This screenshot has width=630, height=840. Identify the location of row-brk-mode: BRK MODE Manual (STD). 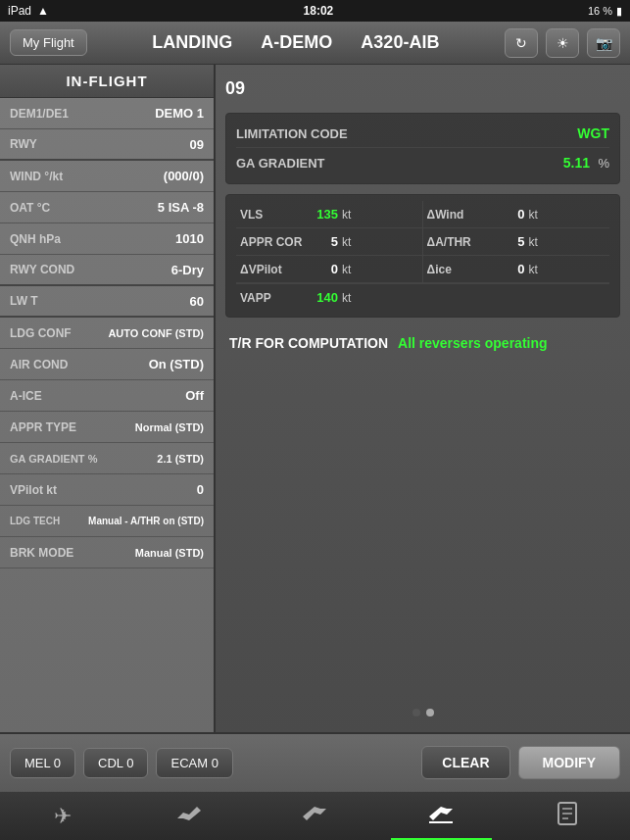
(107, 553).